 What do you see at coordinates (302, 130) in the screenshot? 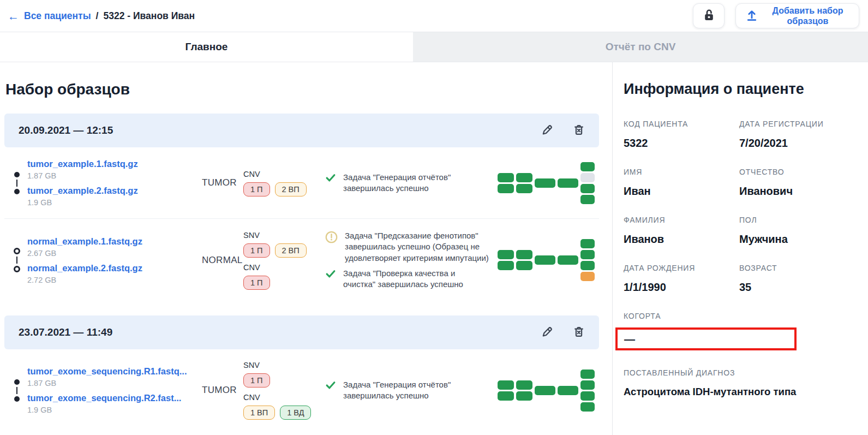
I see `sample-set-header: 20.09.2021 — 12:15` at bounding box center [302, 130].